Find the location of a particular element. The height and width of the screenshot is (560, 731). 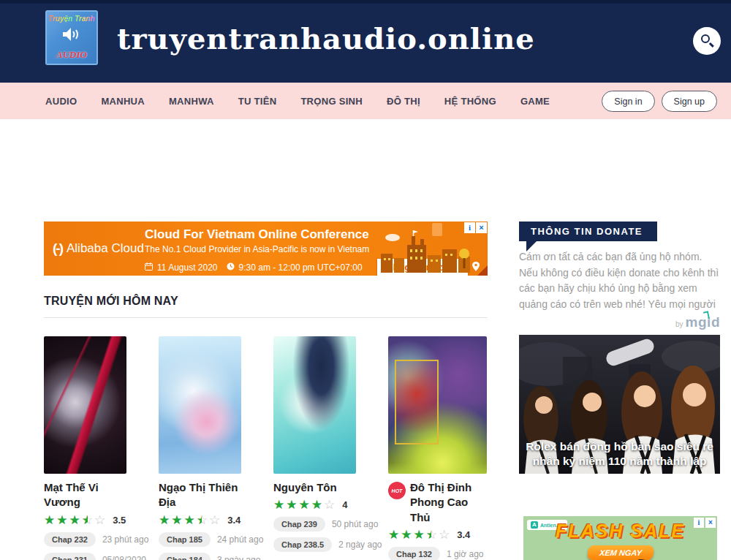

chapter-time: 23 phút ago is located at coordinates (126, 540).